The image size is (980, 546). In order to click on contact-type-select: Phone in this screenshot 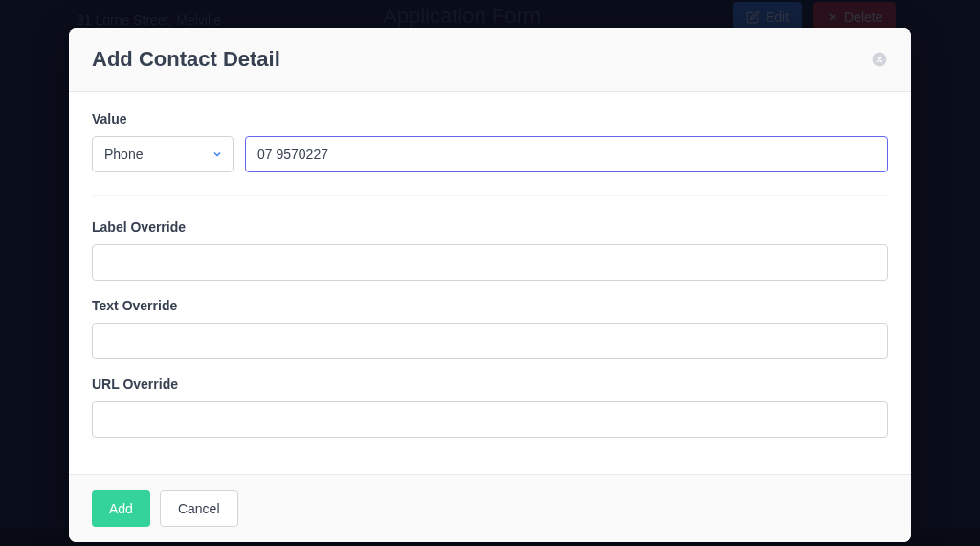, I will do `click(163, 154)`.